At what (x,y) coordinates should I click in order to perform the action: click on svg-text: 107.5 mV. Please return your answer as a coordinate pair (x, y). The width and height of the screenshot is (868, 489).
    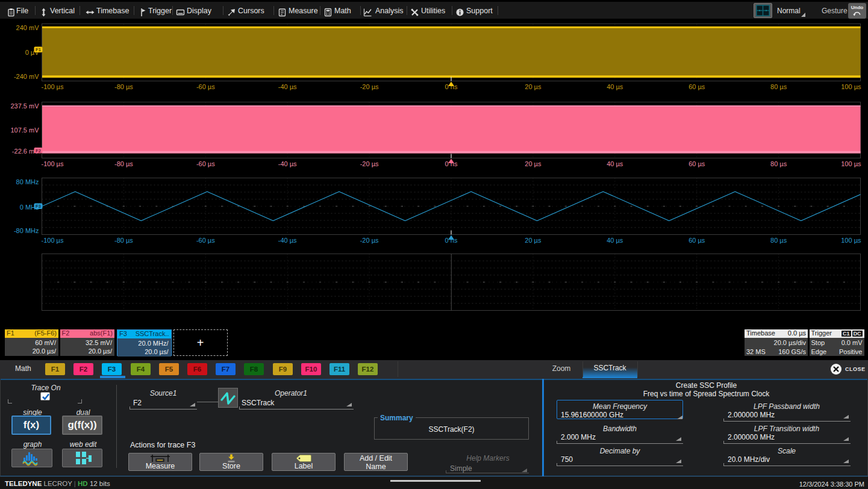
    Looking at the image, I should click on (25, 130).